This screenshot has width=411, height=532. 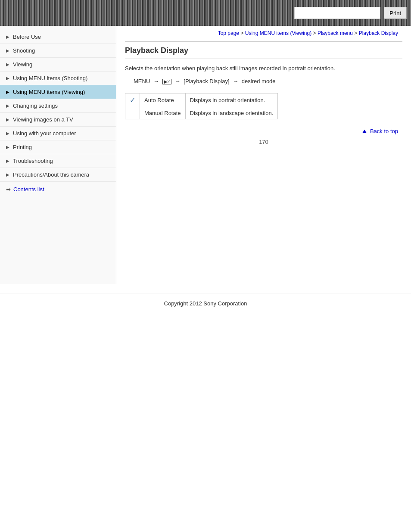 I want to click on menu-path: MENU → ▶2 → [Playback Display] → desired…, so click(x=264, y=81).